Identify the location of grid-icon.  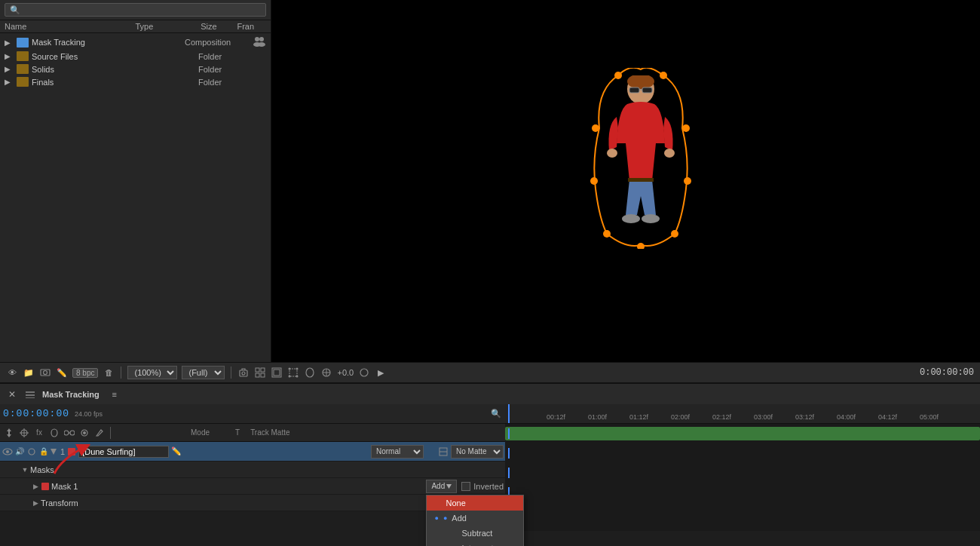
(260, 373).